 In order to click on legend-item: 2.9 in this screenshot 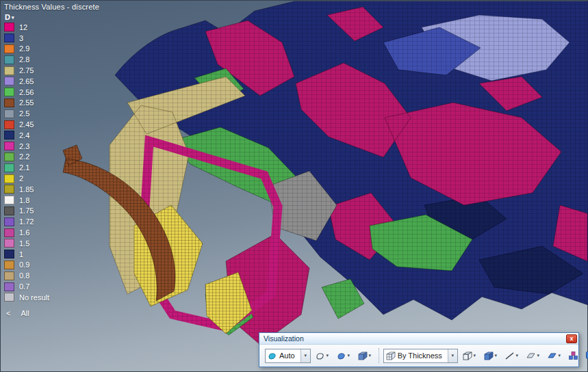, I will do `click(52, 49)`.